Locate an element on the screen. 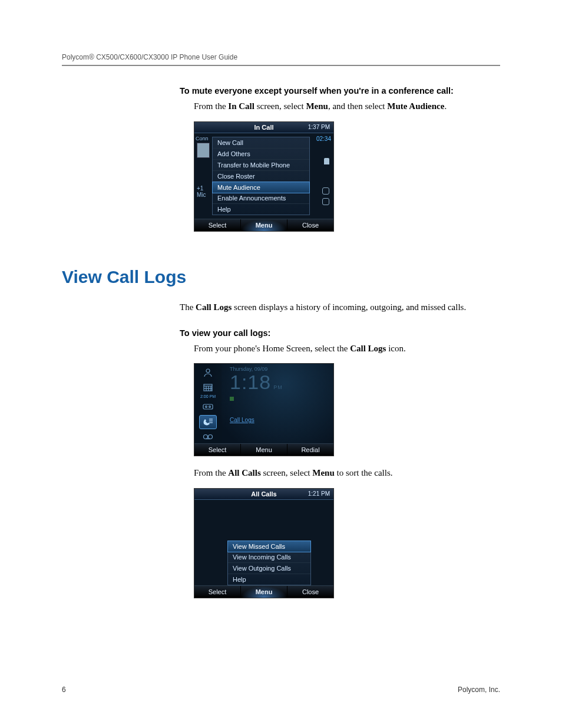  paragraph-mute-audience: From the In Call screen, select Menu, an… is located at coordinates (347, 107).